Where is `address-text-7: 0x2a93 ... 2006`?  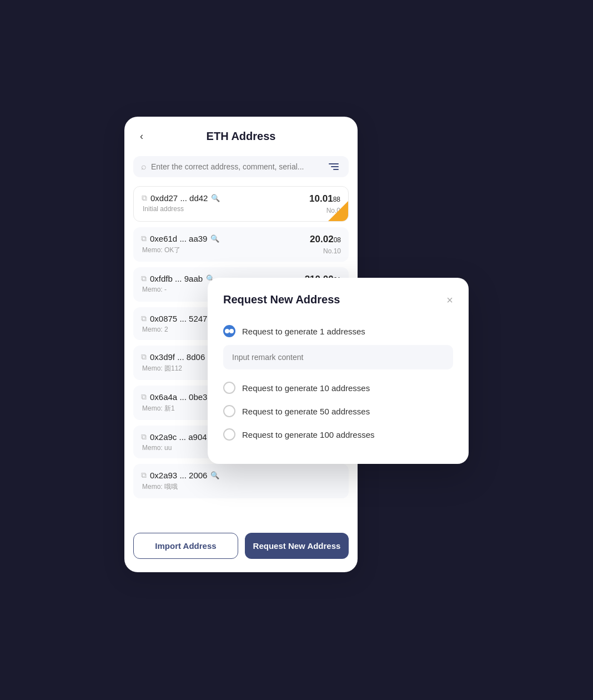
address-text-7: 0x2a93 ... 2006 is located at coordinates (179, 476).